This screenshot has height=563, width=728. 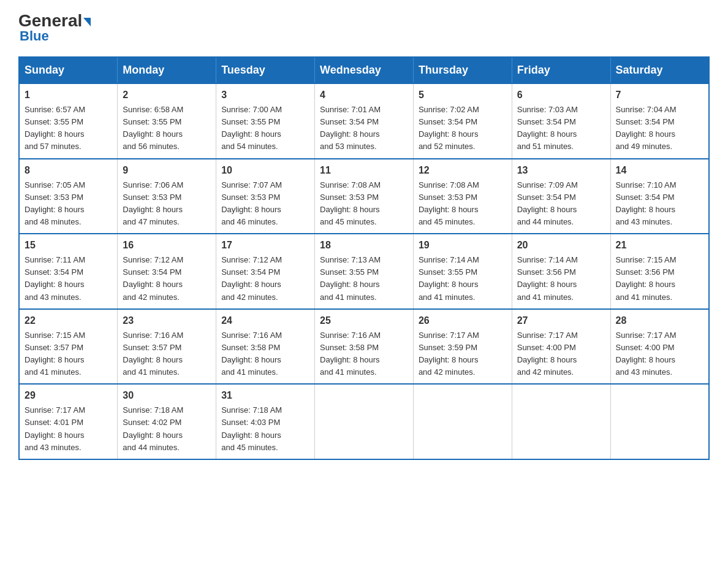 I want to click on day-number: 1, so click(x=69, y=95).